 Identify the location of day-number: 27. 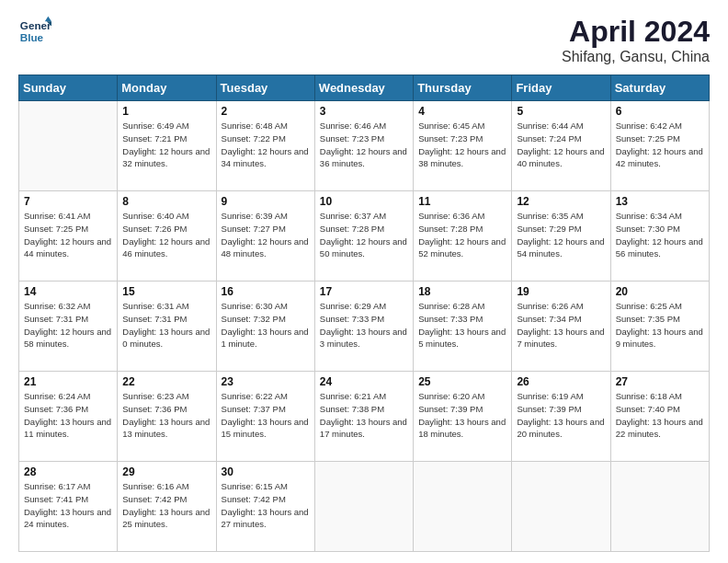
(660, 382).